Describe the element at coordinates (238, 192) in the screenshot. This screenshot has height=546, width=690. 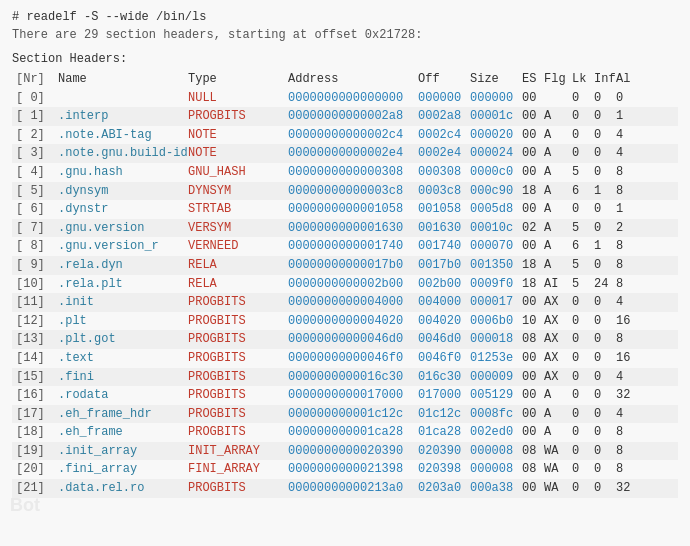
I see `cell-type: DYNSYM` at that location.